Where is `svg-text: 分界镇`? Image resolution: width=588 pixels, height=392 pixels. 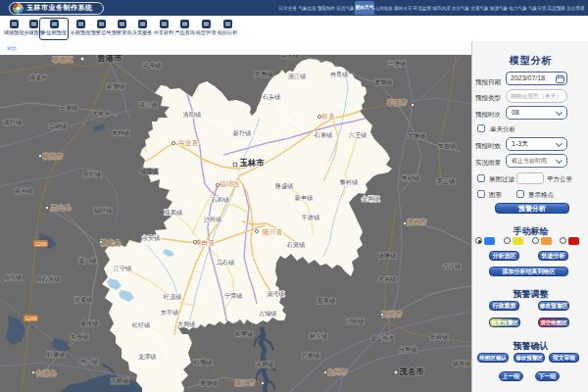 svg-text: 分界镇 is located at coordinates (408, 349).